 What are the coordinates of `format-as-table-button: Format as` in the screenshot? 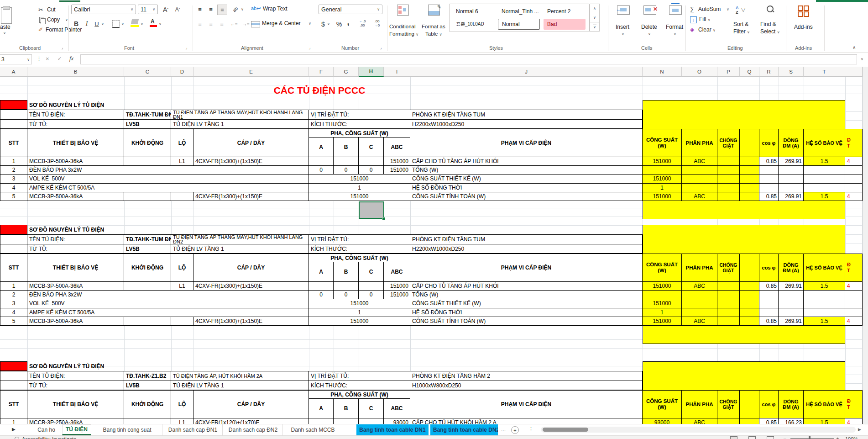 It's located at (434, 26).